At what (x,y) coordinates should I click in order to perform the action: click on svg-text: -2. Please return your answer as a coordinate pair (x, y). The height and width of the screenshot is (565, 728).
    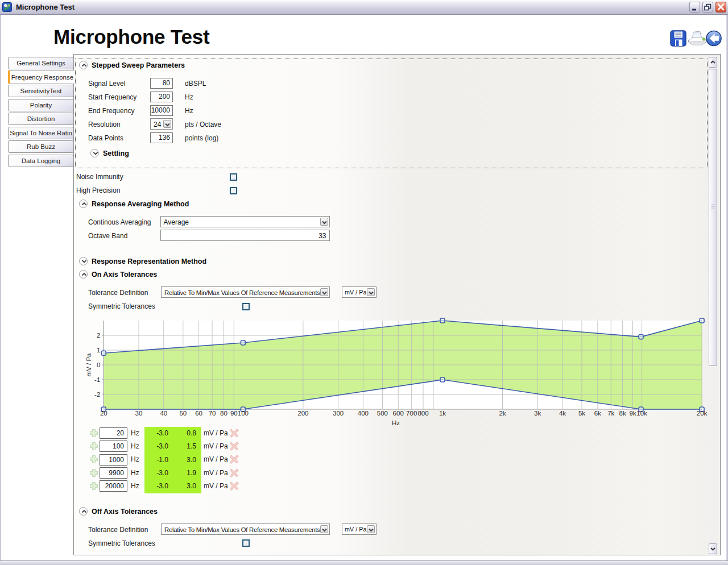
    Looking at the image, I should click on (97, 394).